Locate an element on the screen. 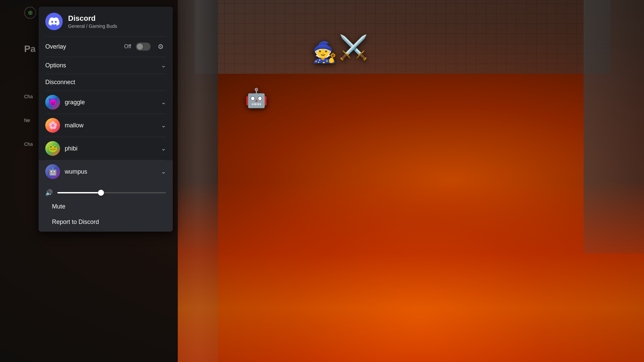  avatar-mallow: 🌸 is located at coordinates (53, 125).